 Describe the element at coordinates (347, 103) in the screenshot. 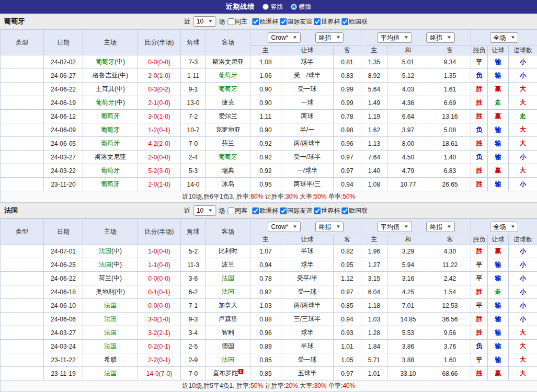

I see `asian-away-odds-cell: 0.99` at that location.